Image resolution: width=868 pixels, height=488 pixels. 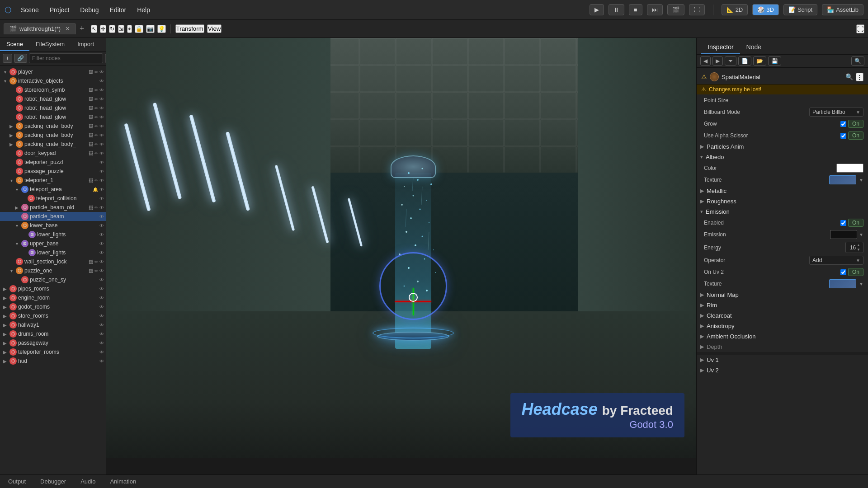 I want to click on assetlib-button: 🏪 AssetLib, so click(x=843, y=10).